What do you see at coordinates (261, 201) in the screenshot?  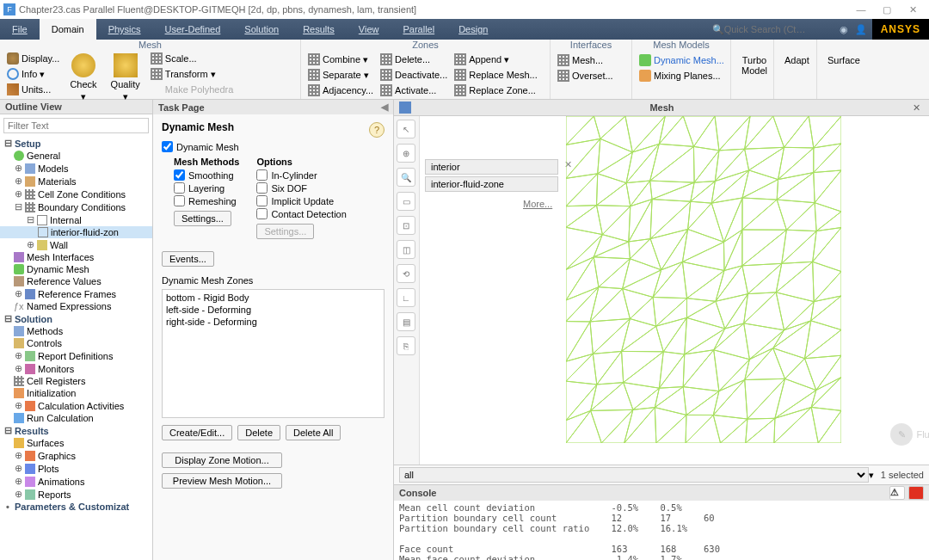 I see `implicit-update-checkbox` at bounding box center [261, 201].